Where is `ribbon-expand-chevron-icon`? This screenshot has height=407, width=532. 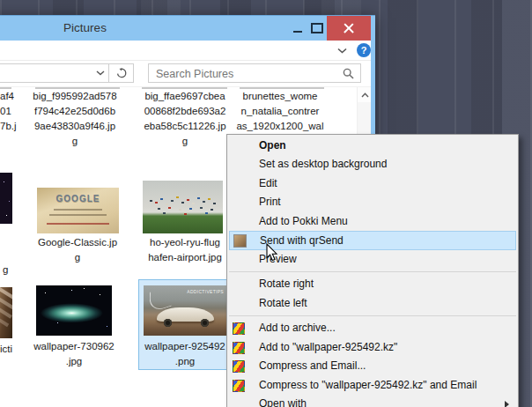
ribbon-expand-chevron-icon is located at coordinates (342, 50).